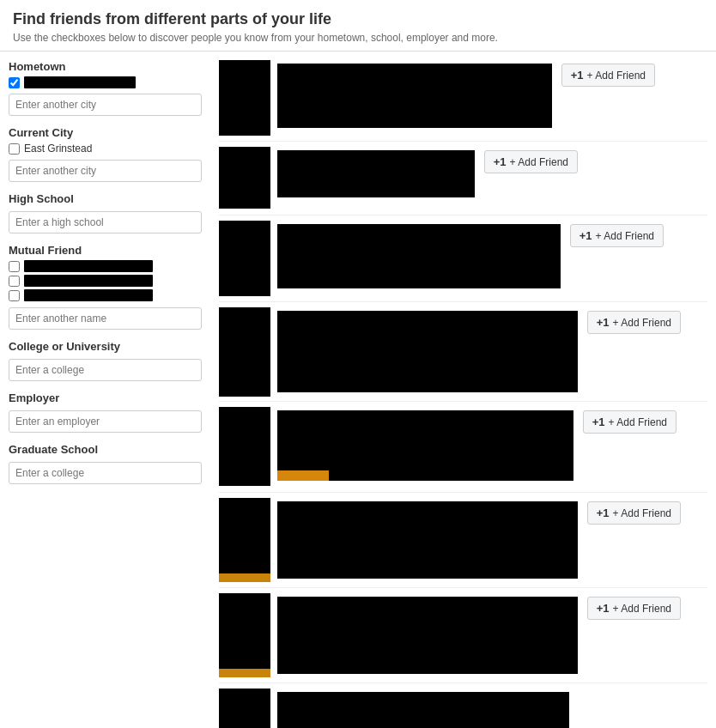  Describe the element at coordinates (642, 609) in the screenshot. I see `add-friend-label-7: + Add Friend` at that location.